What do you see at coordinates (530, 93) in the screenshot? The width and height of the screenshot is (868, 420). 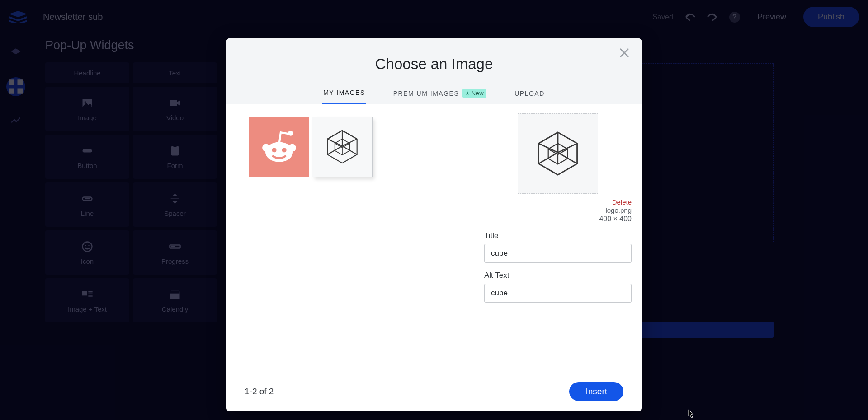 I see `tab-label: UPLOAD` at bounding box center [530, 93].